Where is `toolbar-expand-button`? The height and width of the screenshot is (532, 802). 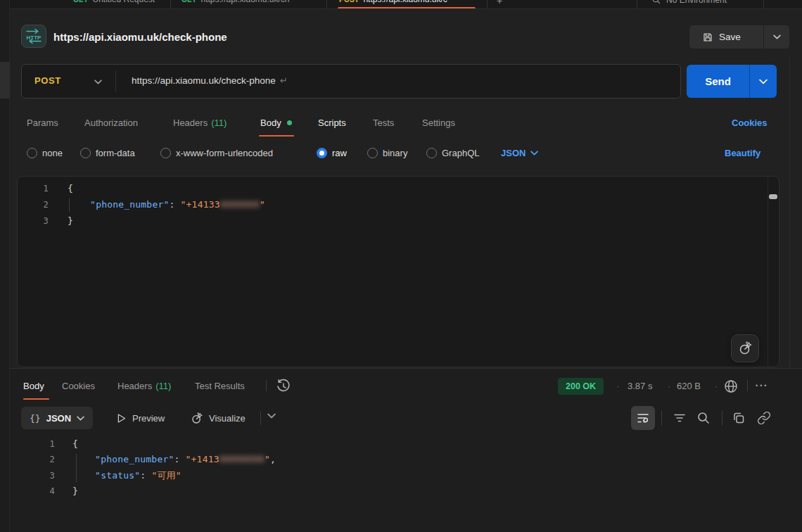 toolbar-expand-button is located at coordinates (272, 416).